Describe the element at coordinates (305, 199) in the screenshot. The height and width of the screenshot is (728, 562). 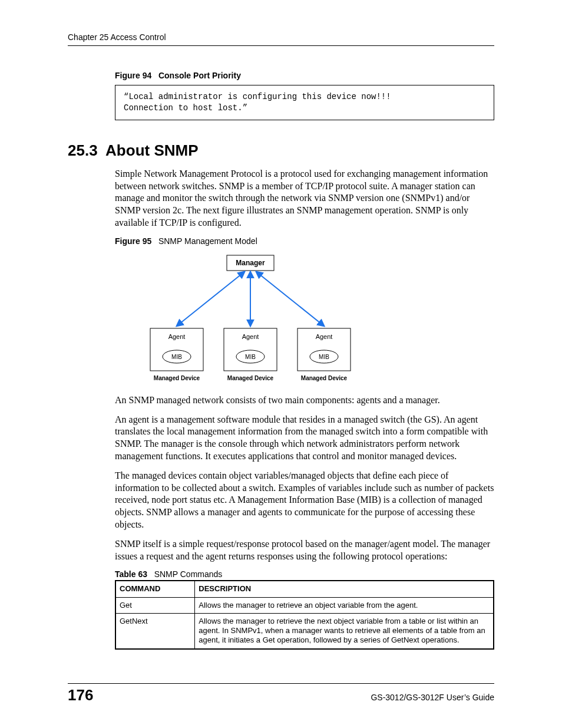
I see `paragraph-intro: Simple Network Management Protocol is a …` at that location.